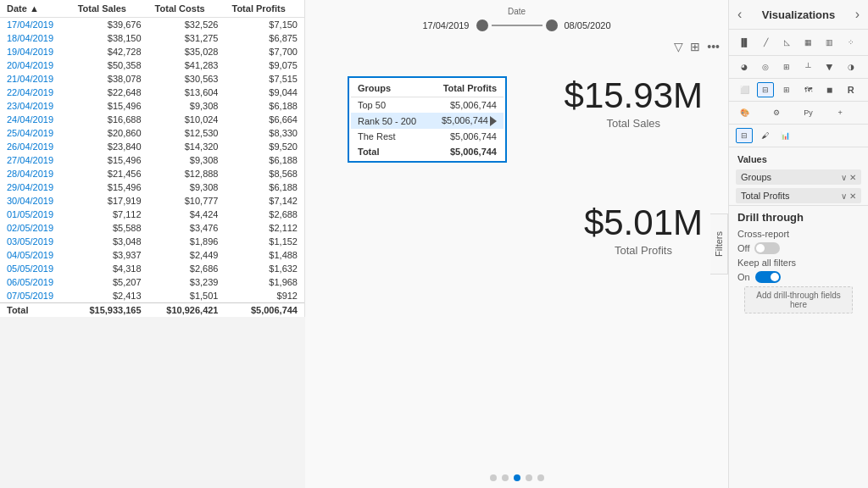 The width and height of the screenshot is (868, 488). What do you see at coordinates (186, 8) in the screenshot?
I see `col-header-costs: Total Costs` at bounding box center [186, 8].